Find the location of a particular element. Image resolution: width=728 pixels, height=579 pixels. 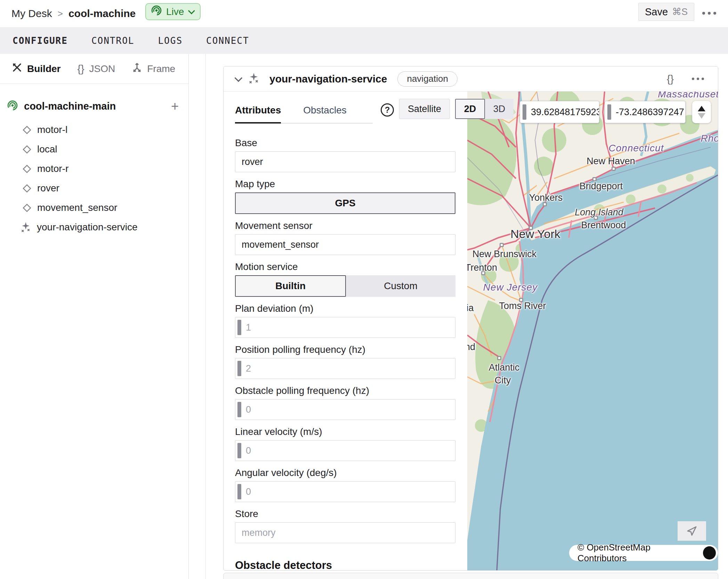

map-place-label: nd is located at coordinates (471, 347).